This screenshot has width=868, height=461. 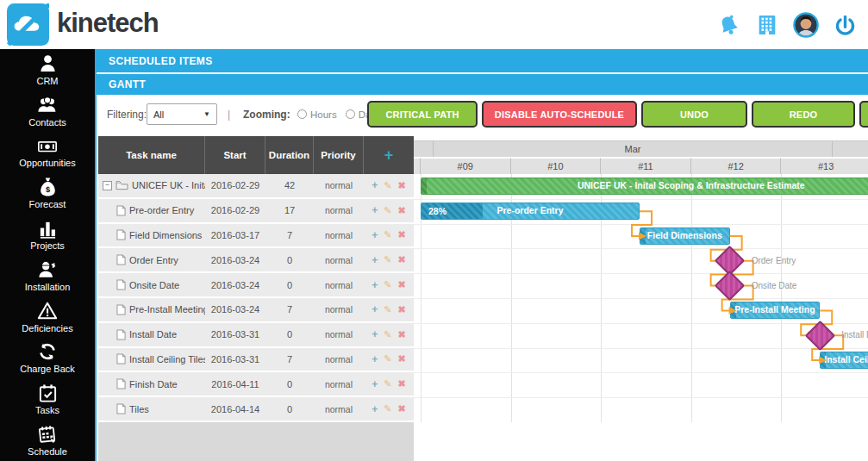 I want to click on task-duration-cell: 42, so click(x=290, y=185).